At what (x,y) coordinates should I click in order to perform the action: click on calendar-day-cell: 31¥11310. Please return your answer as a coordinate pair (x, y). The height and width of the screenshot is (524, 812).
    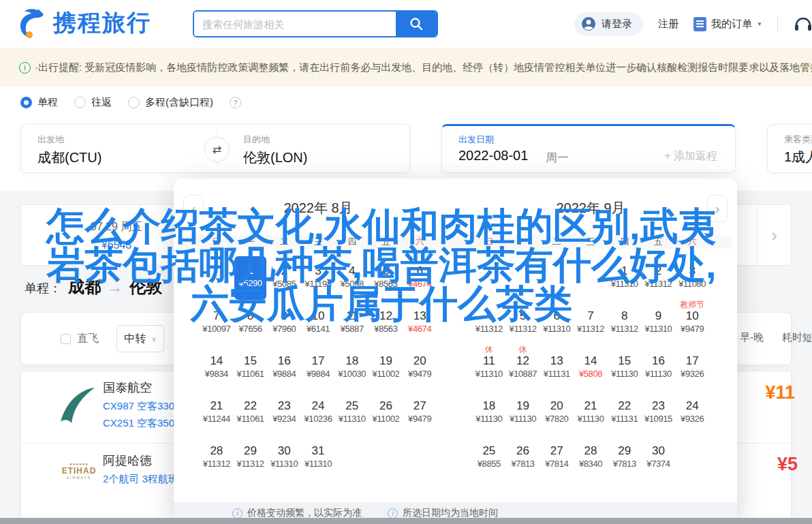
    Looking at the image, I should click on (318, 457).